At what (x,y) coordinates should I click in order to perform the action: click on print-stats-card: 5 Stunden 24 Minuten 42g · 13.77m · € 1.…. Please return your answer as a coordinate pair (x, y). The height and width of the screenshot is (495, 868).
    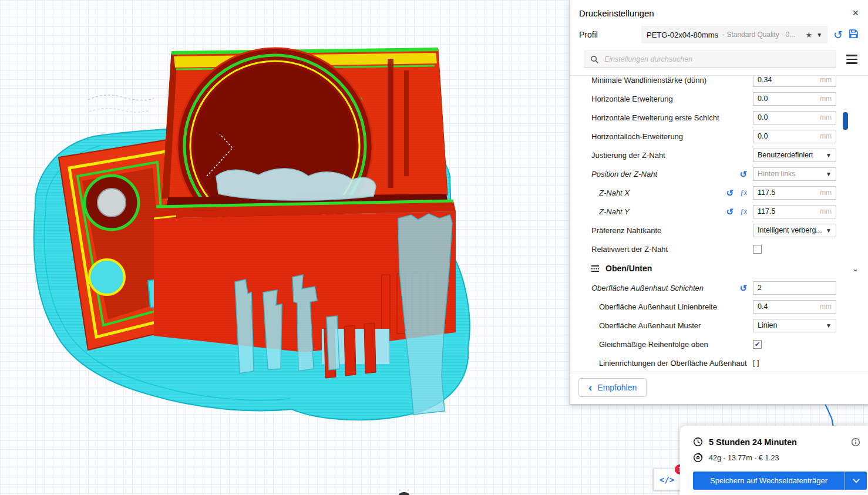
    Looking at the image, I should click on (774, 460).